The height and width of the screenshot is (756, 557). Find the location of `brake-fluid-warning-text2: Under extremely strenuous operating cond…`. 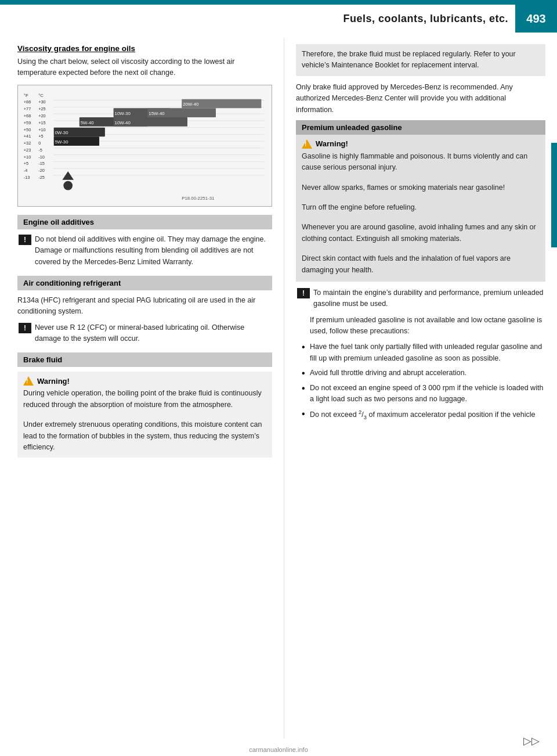

brake-fluid-warning-text2: Under extremely strenuous operating cond… is located at coordinates (145, 436).